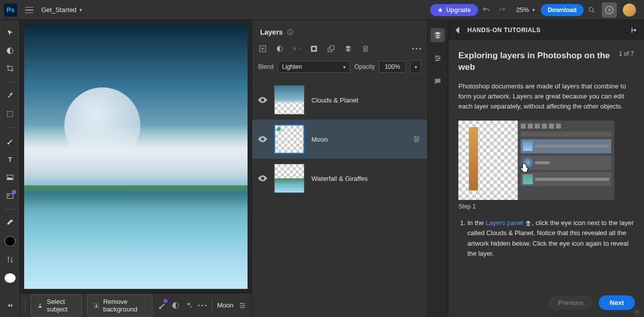  Describe the element at coordinates (454, 10) in the screenshot. I see `upgrade-button: Upgrade` at that location.